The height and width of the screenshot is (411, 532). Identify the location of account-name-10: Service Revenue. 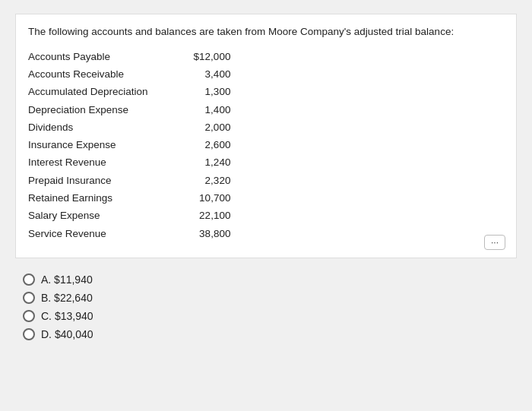
(88, 234).